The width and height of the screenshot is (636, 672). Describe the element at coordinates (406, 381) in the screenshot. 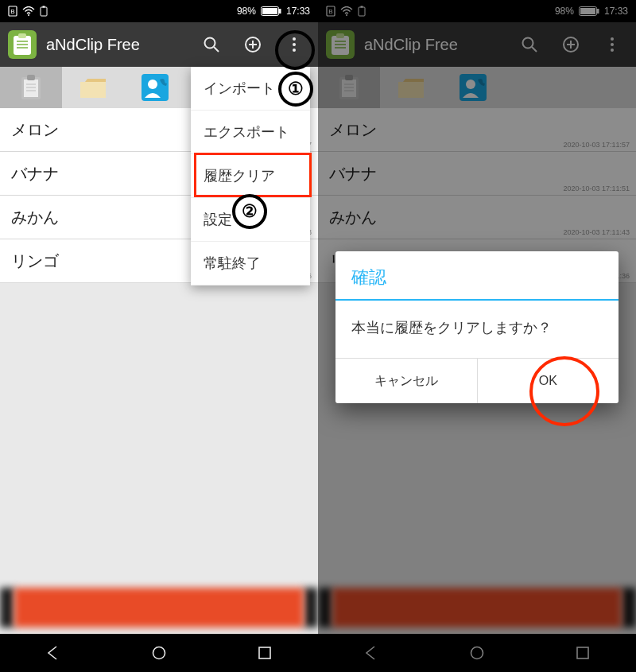

I see `dialog-cancel-button: キャンセル` at that location.